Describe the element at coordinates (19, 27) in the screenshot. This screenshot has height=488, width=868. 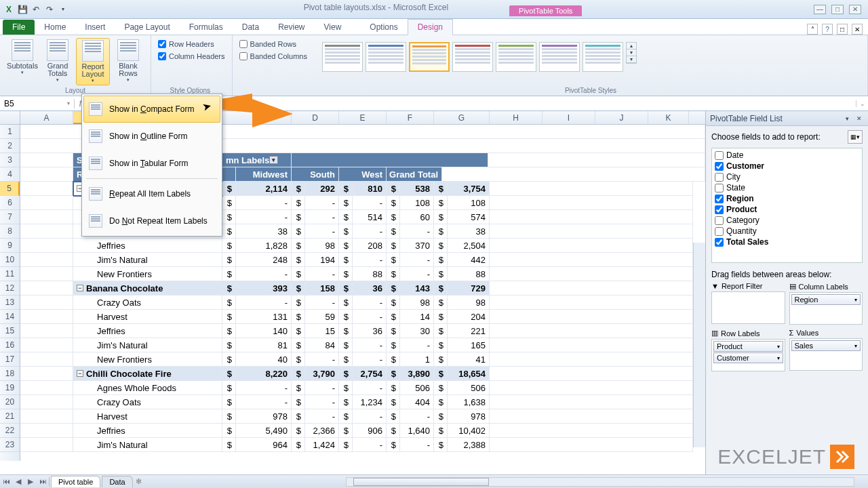
I see `tab-file: File` at that location.